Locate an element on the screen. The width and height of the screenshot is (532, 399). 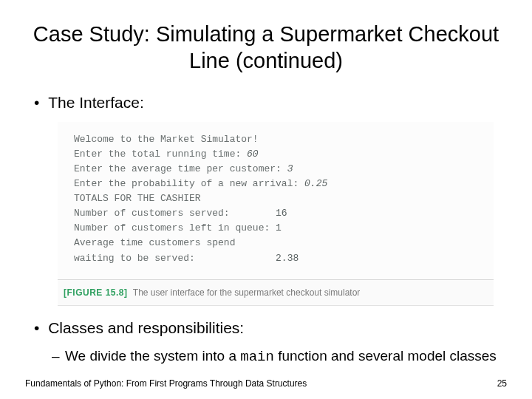
page-number: 25 is located at coordinates (502, 383).